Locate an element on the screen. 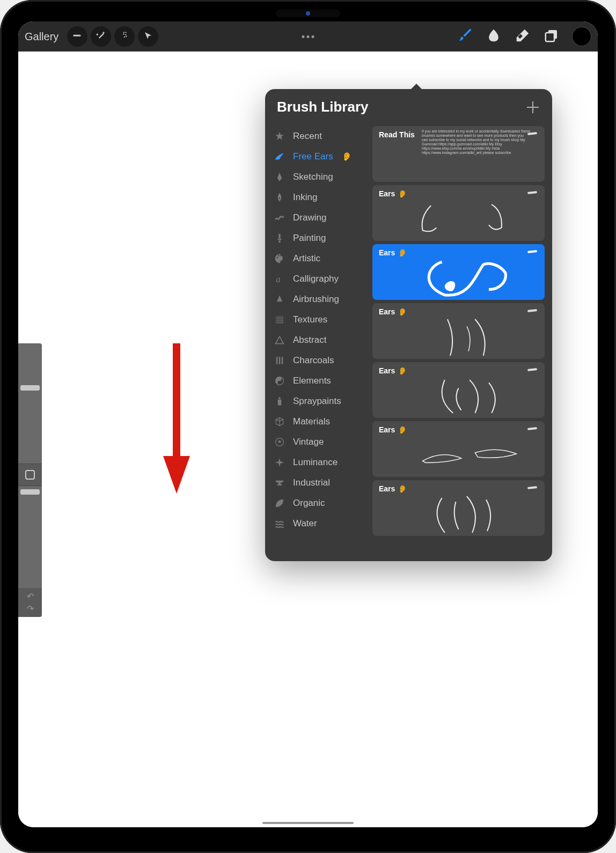  add-brush-button is located at coordinates (533, 107).